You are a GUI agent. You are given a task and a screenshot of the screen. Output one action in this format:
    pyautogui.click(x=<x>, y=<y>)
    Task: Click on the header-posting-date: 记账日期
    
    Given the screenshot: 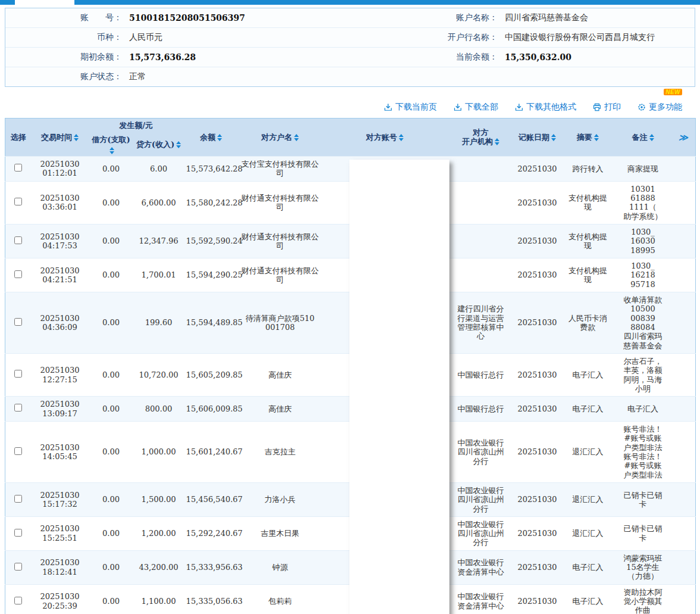 What is the action you would take?
    pyautogui.click(x=538, y=138)
    